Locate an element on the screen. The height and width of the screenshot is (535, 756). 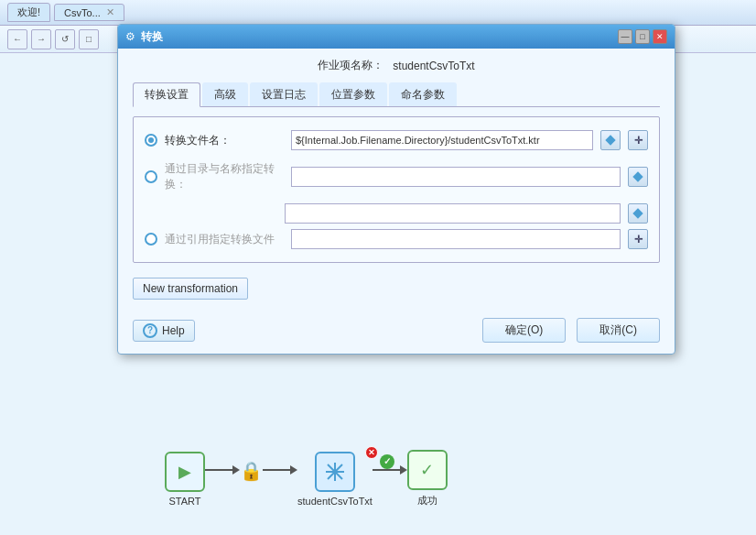
transform-node-label: studentCsvToTxt is located at coordinates (335, 501).